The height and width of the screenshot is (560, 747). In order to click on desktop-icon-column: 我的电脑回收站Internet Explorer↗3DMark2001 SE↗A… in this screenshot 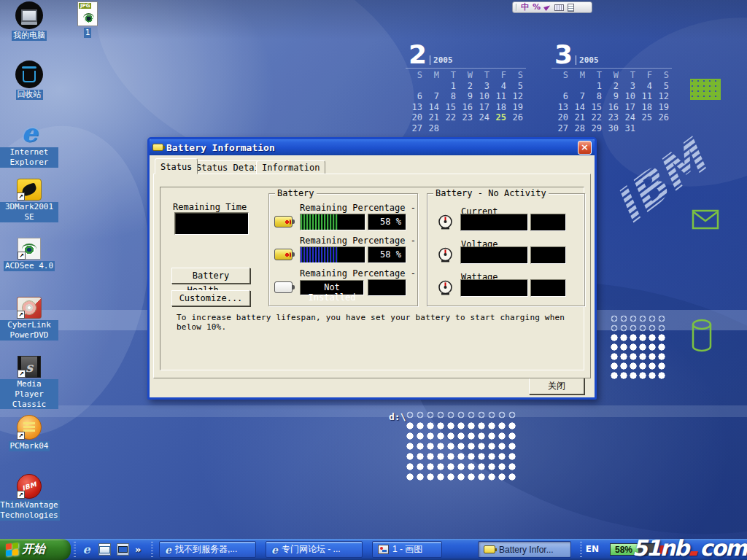, I will do `click(29, 267)`.